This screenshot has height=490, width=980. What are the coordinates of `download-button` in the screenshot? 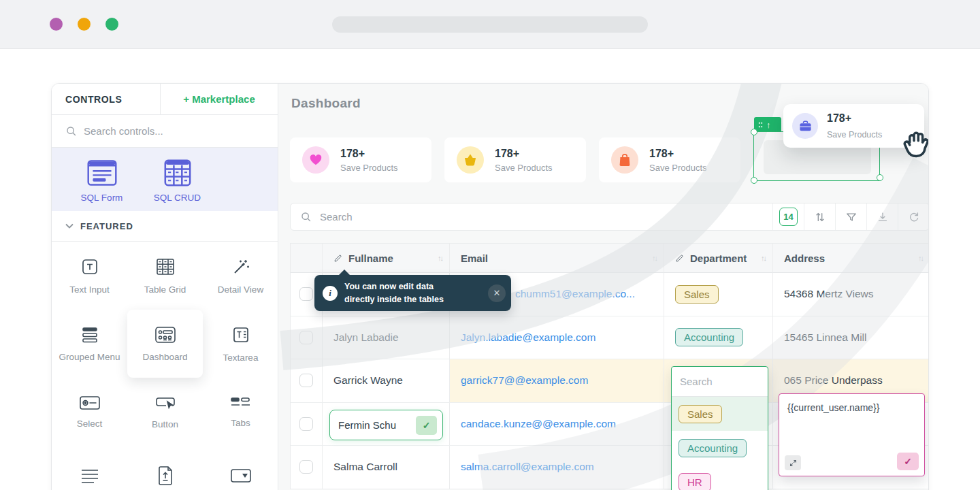 It's located at (882, 216).